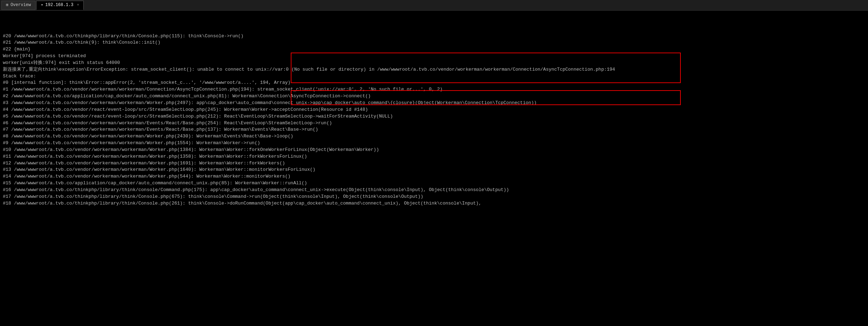 Image resolution: width=868 pixels, height=326 pixels. What do you see at coordinates (434, 63) in the screenshot?
I see `terminal-line: worker[unix转换:974] exit with status 6400…` at bounding box center [434, 63].